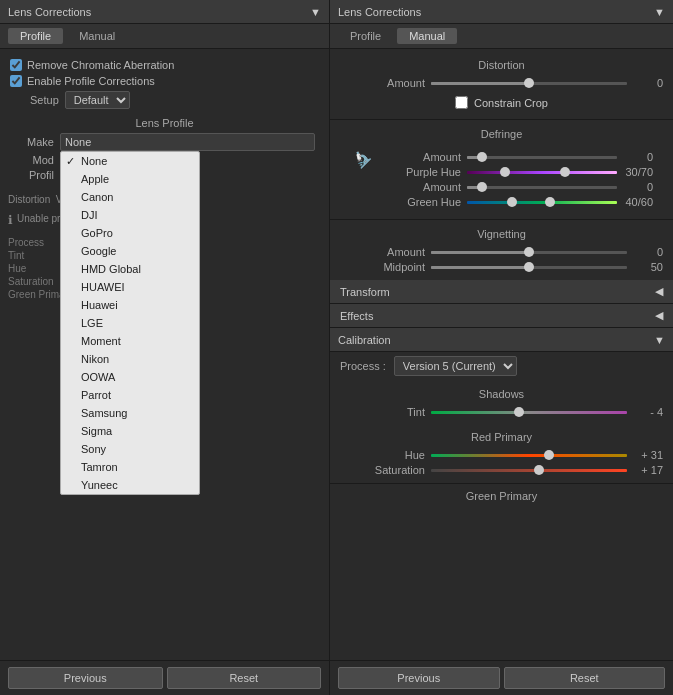 Image resolution: width=673 pixels, height=695 pixels. What do you see at coordinates (360, 158) in the screenshot?
I see `defringe-eyedropper-icon: 🔬` at bounding box center [360, 158].